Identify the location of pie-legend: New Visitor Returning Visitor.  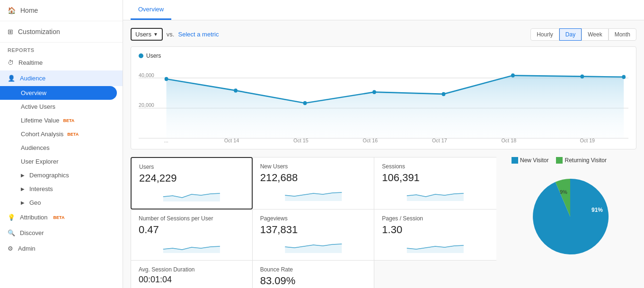
(570, 160).